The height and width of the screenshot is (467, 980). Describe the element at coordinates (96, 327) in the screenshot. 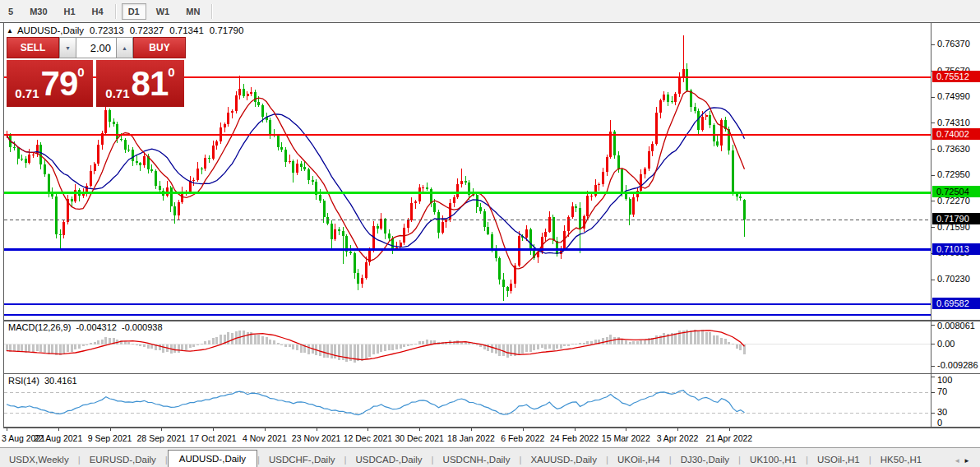

I see `macd-main-value: -0.004312` at that location.